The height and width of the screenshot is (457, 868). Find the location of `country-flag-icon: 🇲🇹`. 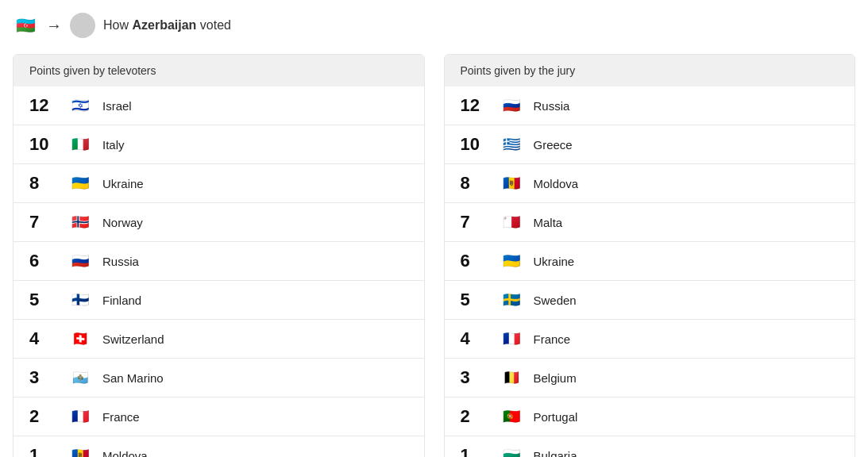

country-flag-icon: 🇲🇹 is located at coordinates (511, 222).